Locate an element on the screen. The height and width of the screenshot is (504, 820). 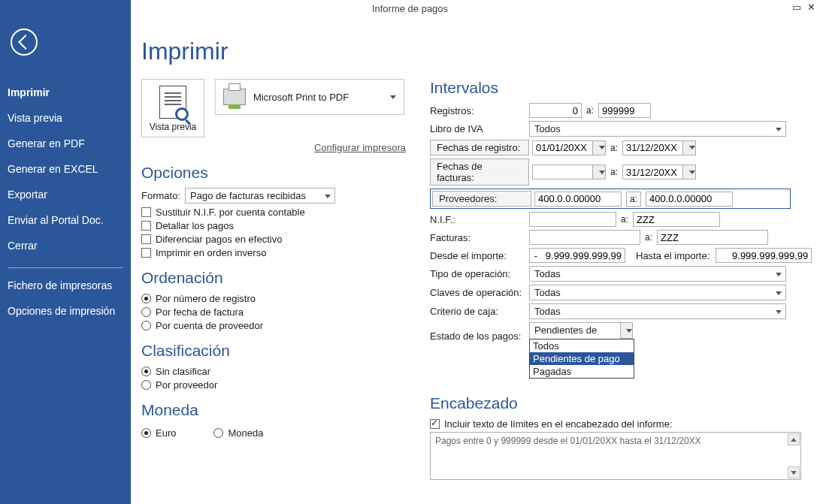
sidebar-item-generar-pdf: Generar en PDF is located at coordinates (65, 143).